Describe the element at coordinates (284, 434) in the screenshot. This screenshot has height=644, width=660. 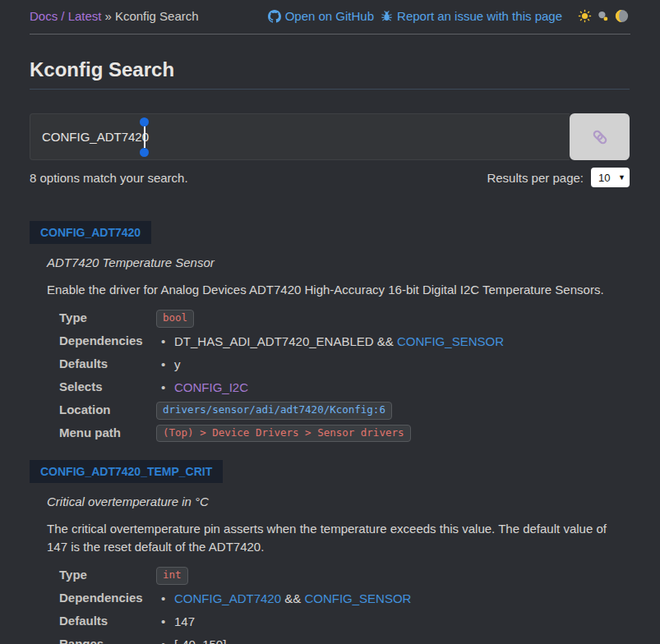
I see `code-badge: (Top) > Device Drivers > Sensor drivers` at that location.